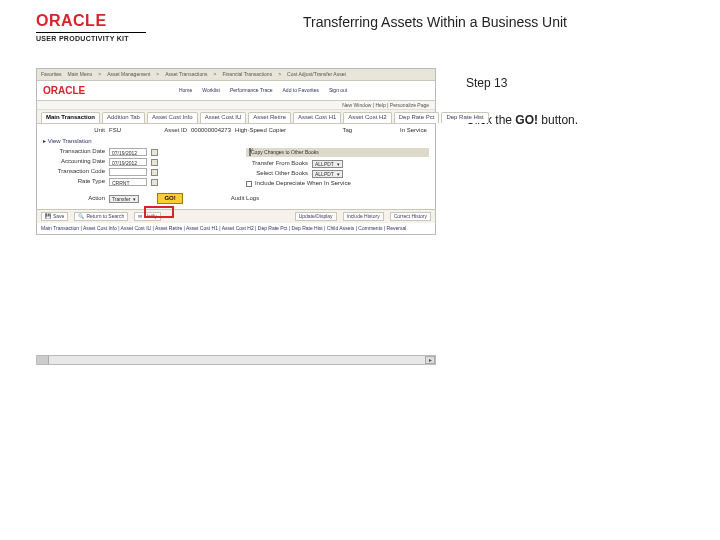 This screenshot has height=540, width=720. Describe the element at coordinates (64, 90) in the screenshot. I see `app-logo: ORACLE` at that location.